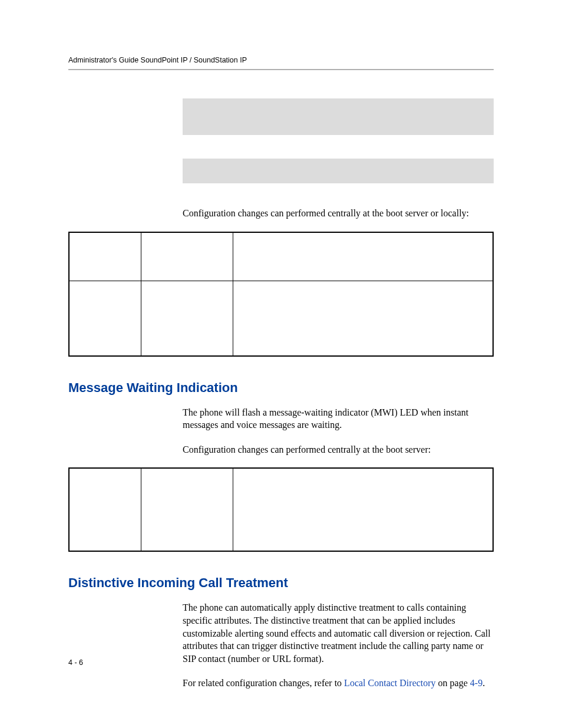  What do you see at coordinates (338, 419) in the screenshot?
I see `mwi-paragraph-1: The phone will flash a message-waiting i…` at bounding box center [338, 419].